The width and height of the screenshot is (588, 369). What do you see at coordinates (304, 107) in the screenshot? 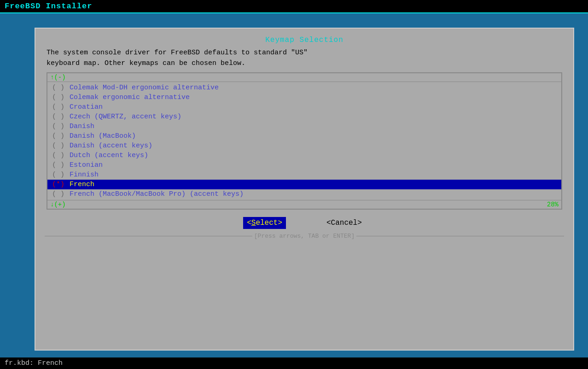
I see `keymap-item-croatian: ( ) Croatian` at bounding box center [304, 107].